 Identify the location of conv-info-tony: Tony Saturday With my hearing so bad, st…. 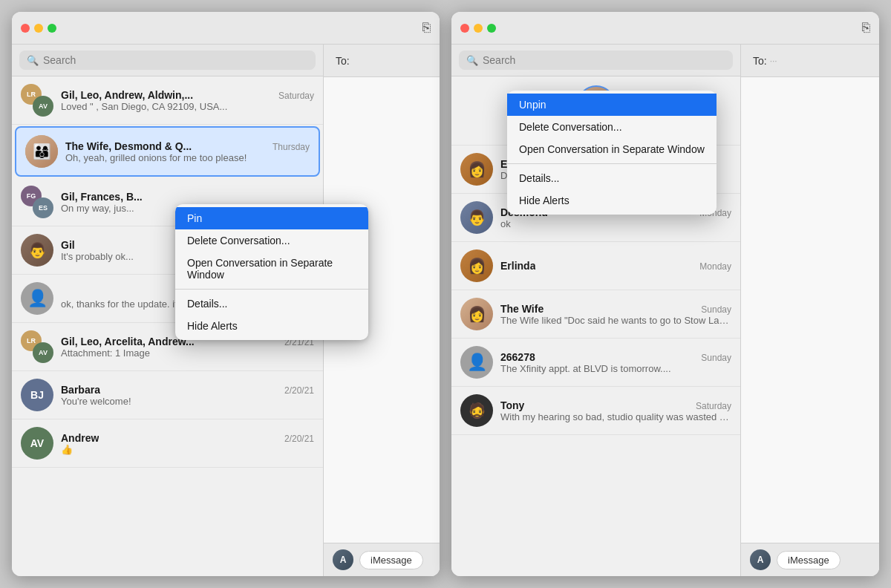
(616, 411).